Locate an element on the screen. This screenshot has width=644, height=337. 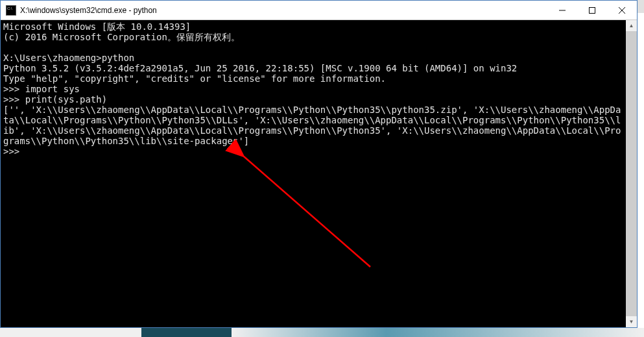
output-line: Python 3.5.2 (v3.5.2:4def2a2901a5, Jun 2… is located at coordinates (260, 68).